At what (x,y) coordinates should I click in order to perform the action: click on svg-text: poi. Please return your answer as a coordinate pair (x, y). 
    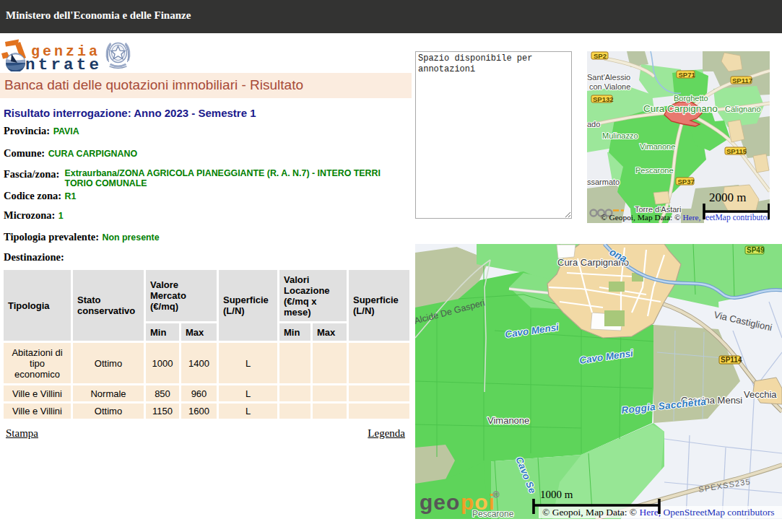
    Looking at the image, I should click on (478, 502).